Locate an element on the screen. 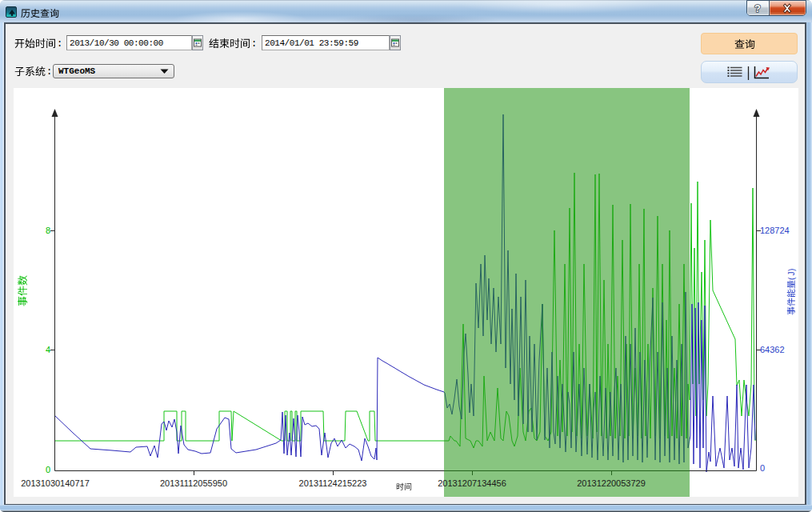 Image resolution: width=812 pixels, height=512 pixels. svg-text: 20131030140717 is located at coordinates (55, 483).